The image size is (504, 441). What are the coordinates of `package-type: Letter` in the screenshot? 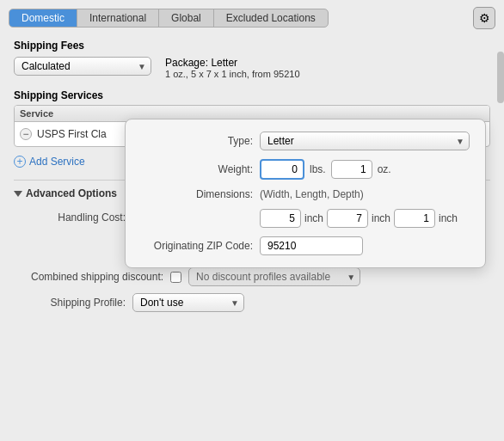 It's located at (224, 63).